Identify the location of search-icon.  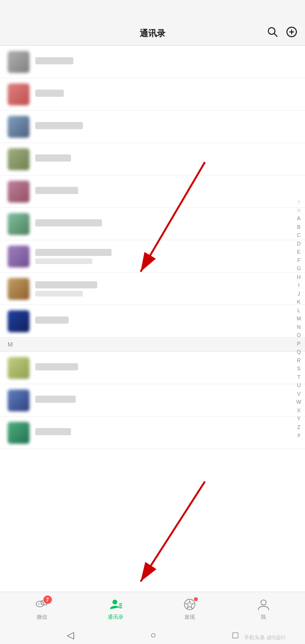
(273, 33).